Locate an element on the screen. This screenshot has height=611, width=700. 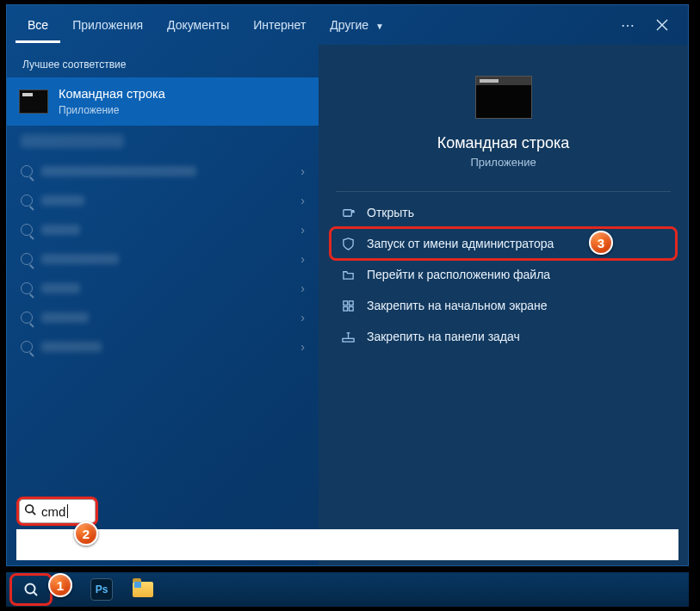
search-bar-bg: cmd is located at coordinates (348, 545).